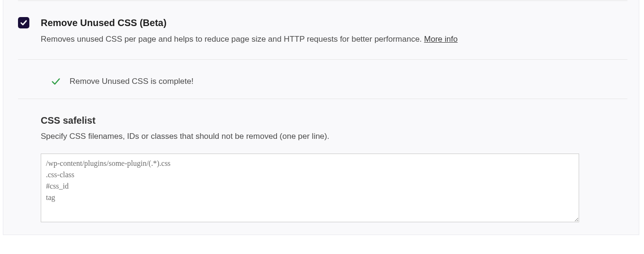 The image size is (644, 254). I want to click on divider-top, so click(323, 1).